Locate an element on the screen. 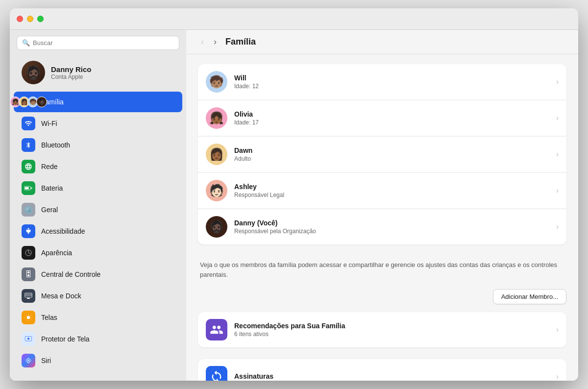 The height and width of the screenshot is (389, 588). sidebar-item-label-wifi: Wi-Fi is located at coordinates (49, 123).